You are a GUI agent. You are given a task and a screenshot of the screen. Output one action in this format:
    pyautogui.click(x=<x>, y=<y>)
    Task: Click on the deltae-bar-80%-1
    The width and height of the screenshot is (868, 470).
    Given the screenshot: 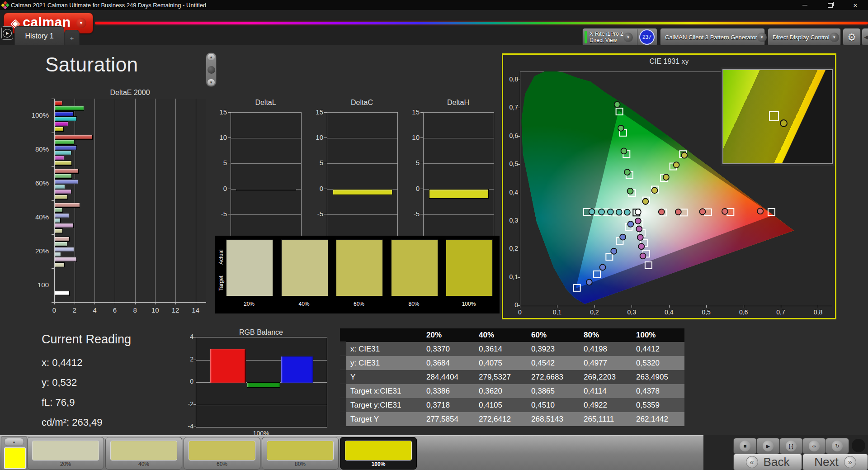 What is the action you would take?
    pyautogui.click(x=65, y=142)
    